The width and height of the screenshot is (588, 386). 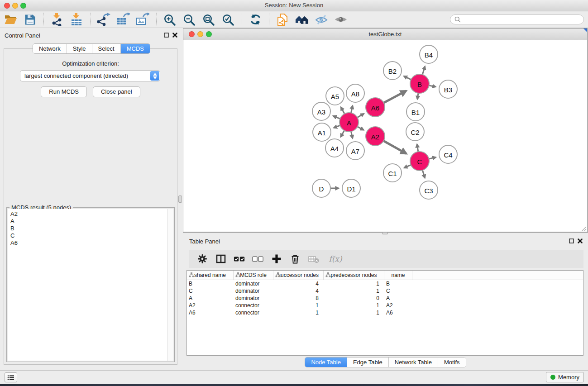 I want to click on graph-edge-A-A7, so click(x=352, y=135).